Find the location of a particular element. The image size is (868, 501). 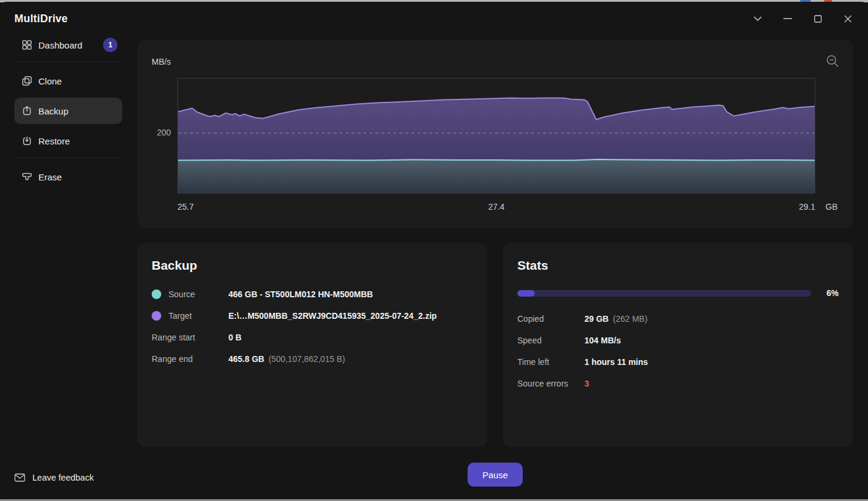

y-axis-unit-label: MB/s is located at coordinates (161, 62).